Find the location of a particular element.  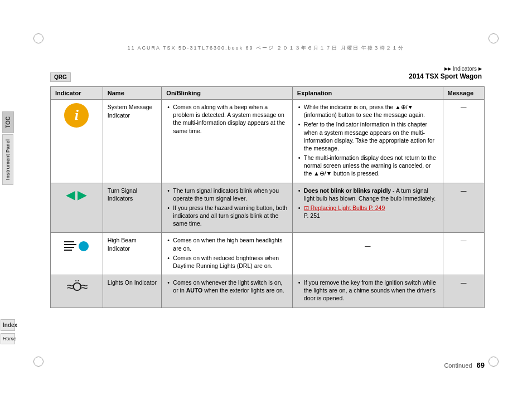

sidebar-item-home: Home is located at coordinates (8, 339).